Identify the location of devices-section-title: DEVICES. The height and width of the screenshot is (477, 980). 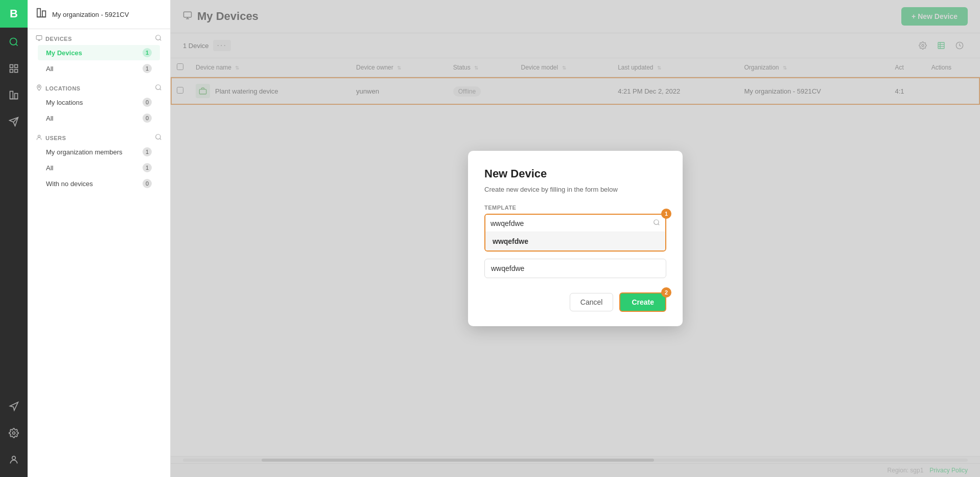
(54, 39).